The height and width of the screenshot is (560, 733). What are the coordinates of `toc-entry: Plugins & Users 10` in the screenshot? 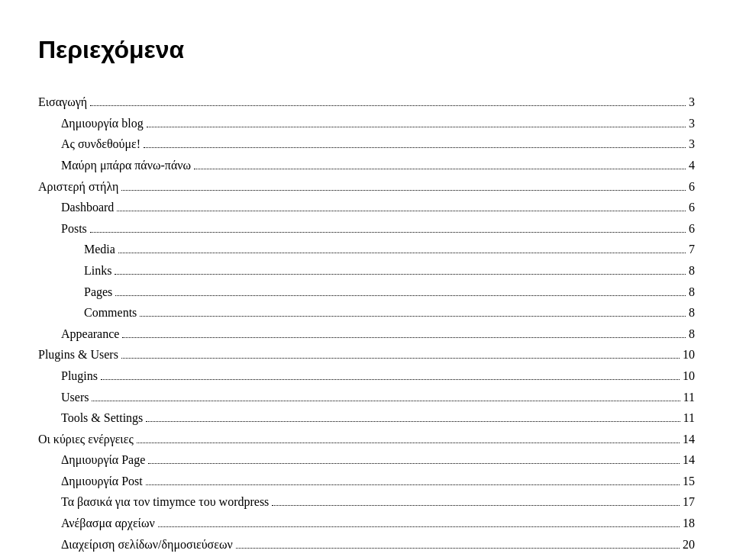 It's located at (366, 355).